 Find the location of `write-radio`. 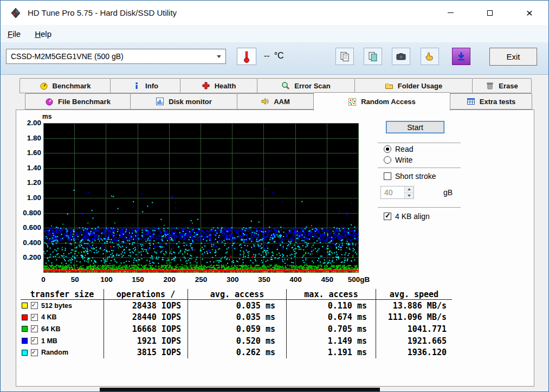

write-radio is located at coordinates (387, 160).